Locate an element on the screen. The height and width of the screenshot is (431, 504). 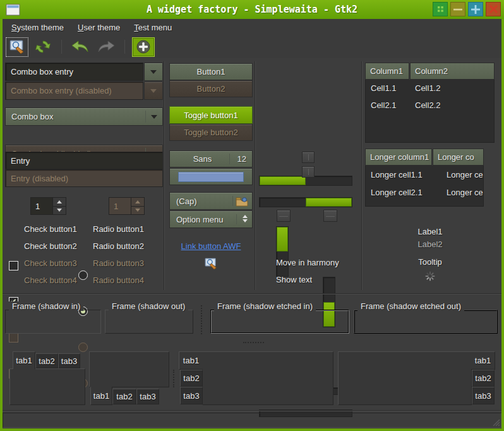
column-header: Column1 is located at coordinates (387, 71).